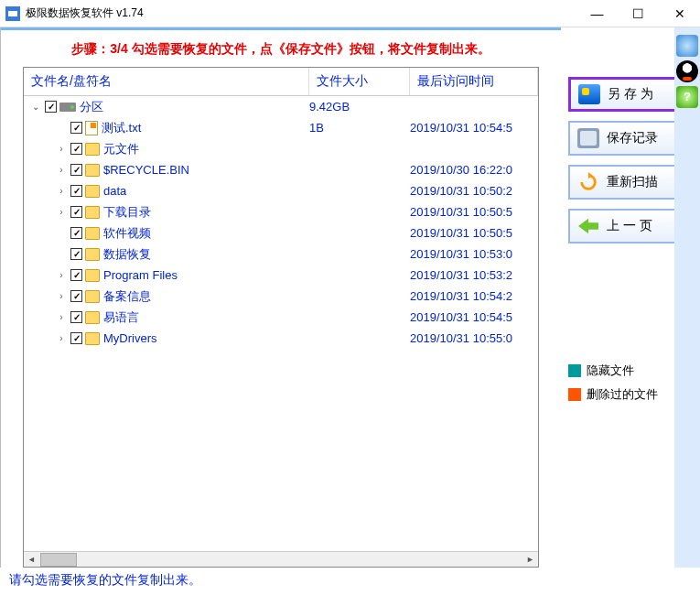 The image size is (700, 595). I want to click on table-row: 数据恢复2019/10/31 10:53:0, so click(281, 254).